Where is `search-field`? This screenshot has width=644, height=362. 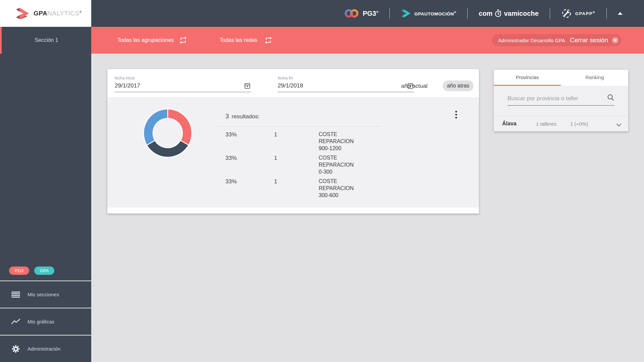
search-field is located at coordinates (561, 99).